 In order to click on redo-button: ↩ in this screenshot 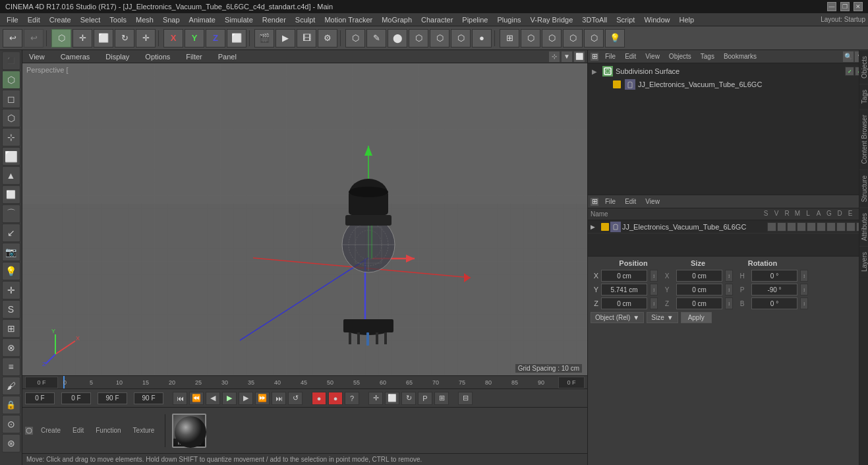, I will do `click(34, 38)`.